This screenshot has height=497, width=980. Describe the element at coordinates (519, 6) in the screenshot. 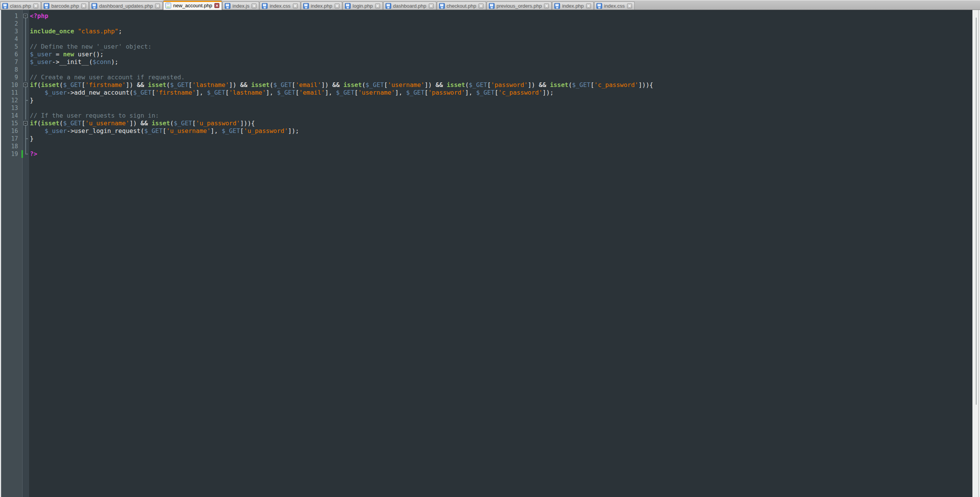

I see `tab-label: previous_orders.php` at that location.